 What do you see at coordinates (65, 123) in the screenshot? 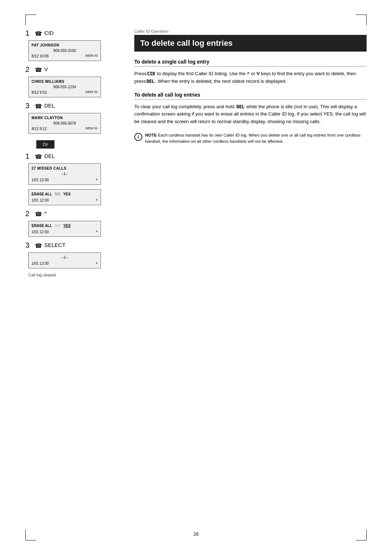
I see `step-3-screen-line2: 908-555-5678` at bounding box center [65, 123].